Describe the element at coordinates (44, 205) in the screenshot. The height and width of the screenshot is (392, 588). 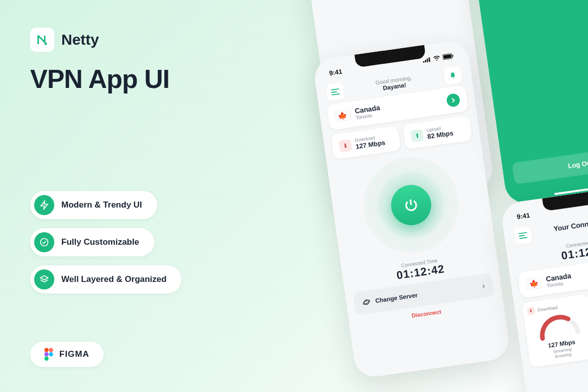
I see `bolt-icon` at that location.